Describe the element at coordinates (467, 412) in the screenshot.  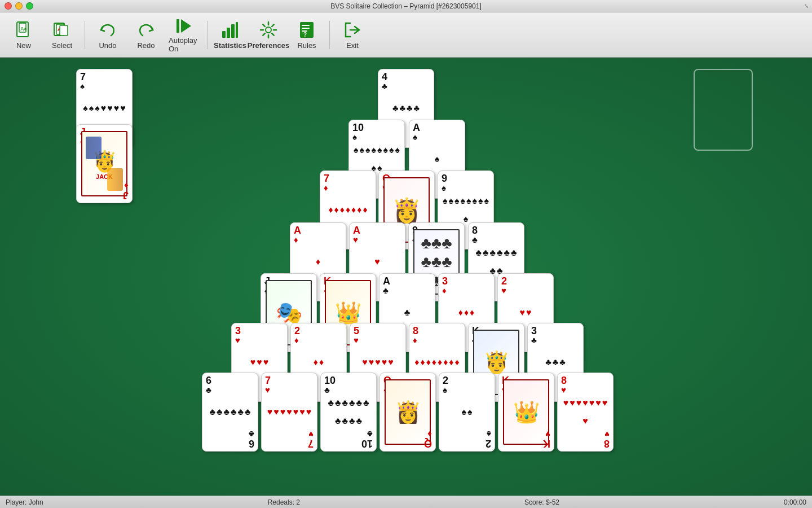
I see `pyramid-r7-2s: 2 ♠ ♠ ♠ 2 ♠` at that location.